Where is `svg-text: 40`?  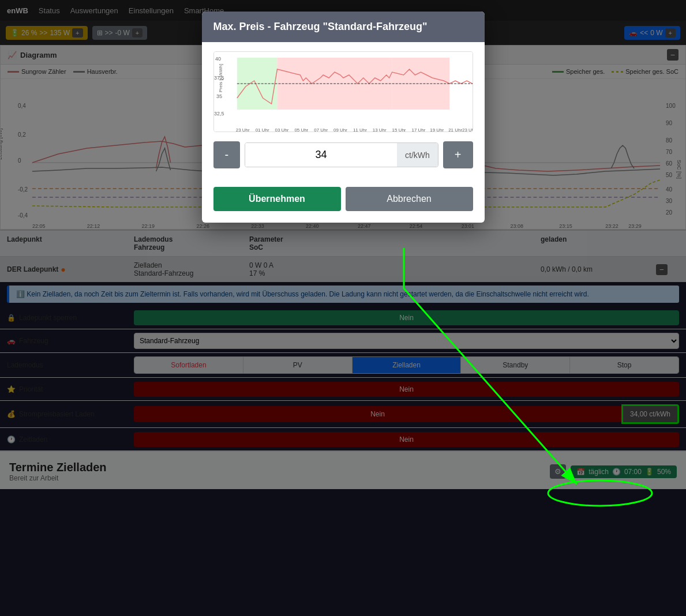 svg-text: 40 is located at coordinates (218, 59).